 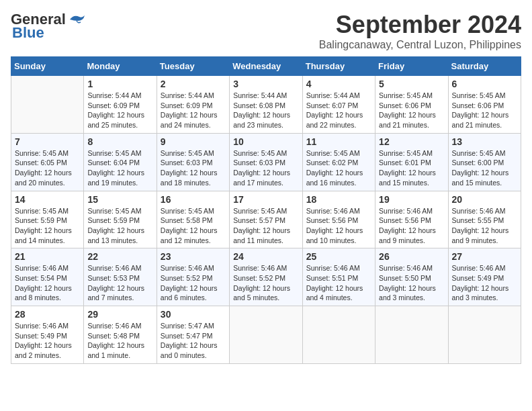 What do you see at coordinates (412, 277) in the screenshot?
I see `calendar-cell: 26Sunrise: 5:46 AM Sunset: 5:50 PM Dayli…` at bounding box center [412, 277].